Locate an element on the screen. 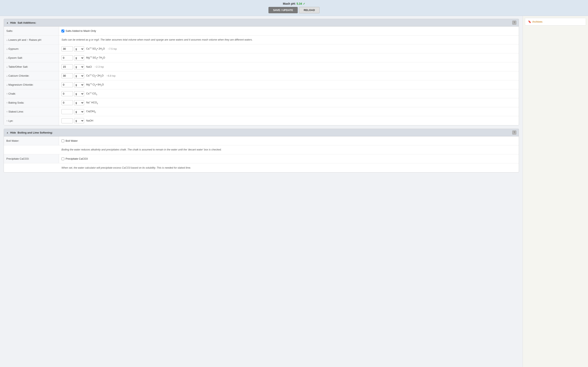  salts-mash-only-checkbox is located at coordinates (63, 31).